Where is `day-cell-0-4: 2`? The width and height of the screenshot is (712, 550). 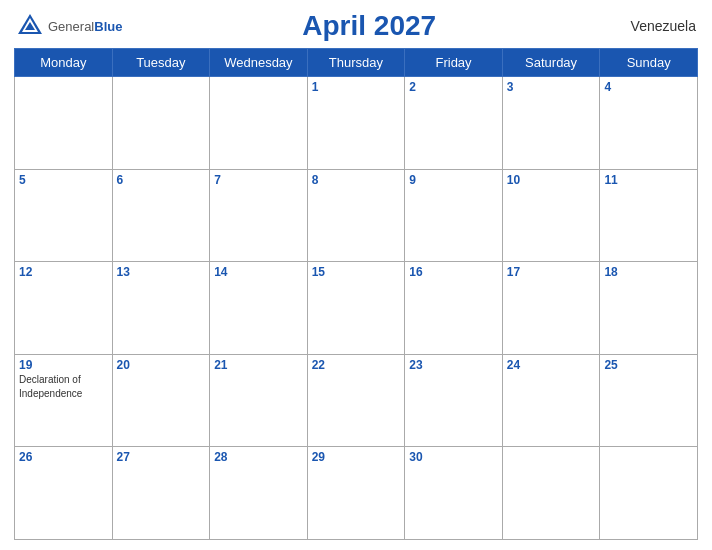
day-cell-0-4: 2 is located at coordinates (454, 124).